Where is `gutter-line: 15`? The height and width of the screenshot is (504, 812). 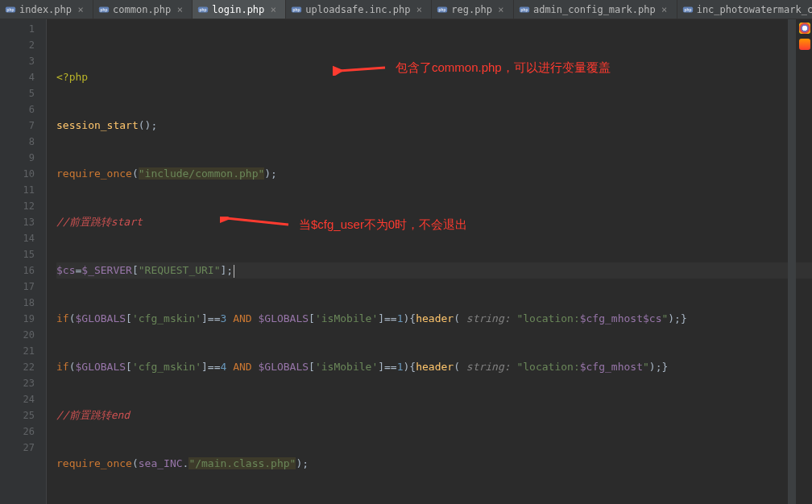 gutter-line: 15 is located at coordinates (18, 254).